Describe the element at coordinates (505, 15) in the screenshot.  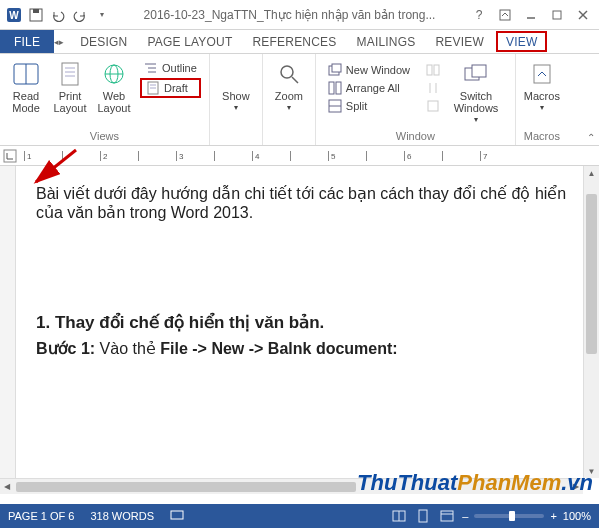
I see `ribbon-display-options-icon` at that location.